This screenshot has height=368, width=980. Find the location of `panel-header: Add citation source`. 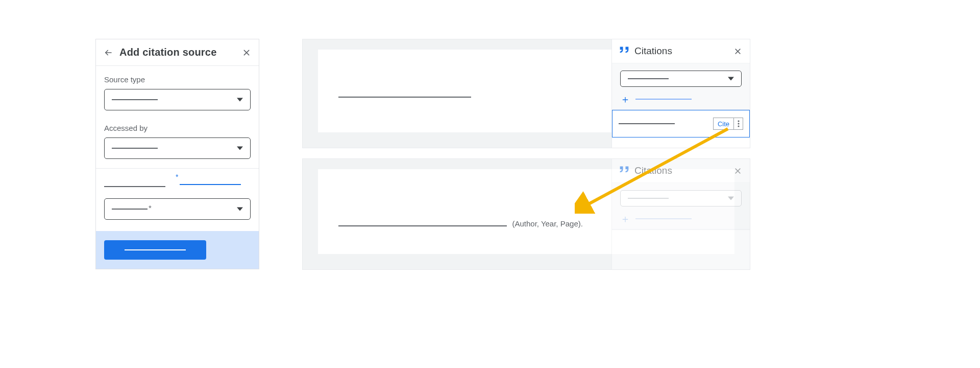

panel-header: Add citation source is located at coordinates (178, 53).